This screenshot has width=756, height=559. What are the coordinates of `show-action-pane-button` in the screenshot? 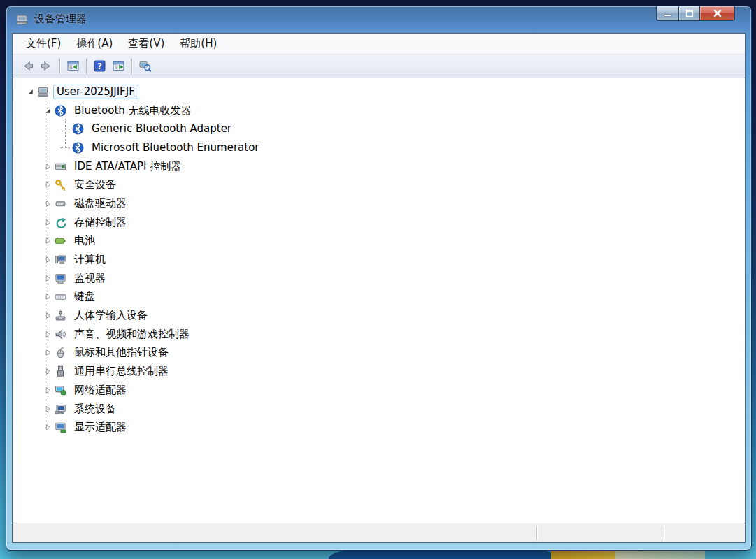 It's located at (119, 66).